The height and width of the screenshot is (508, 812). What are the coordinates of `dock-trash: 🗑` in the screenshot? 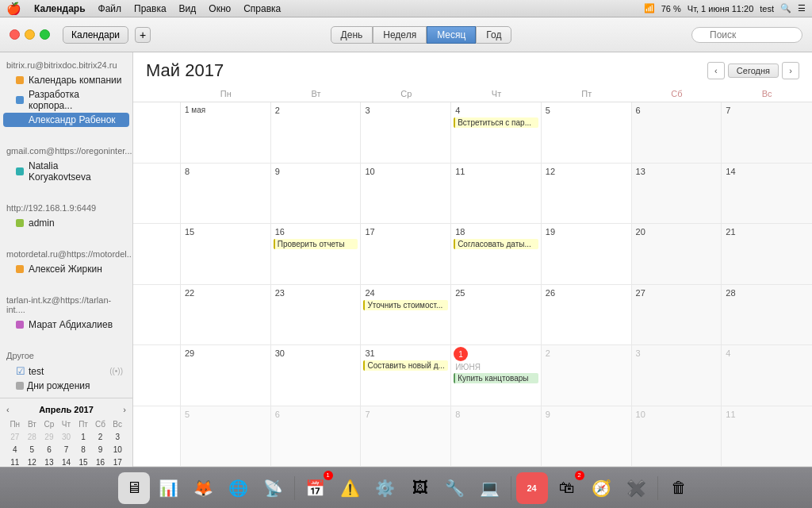 It's located at (679, 488).